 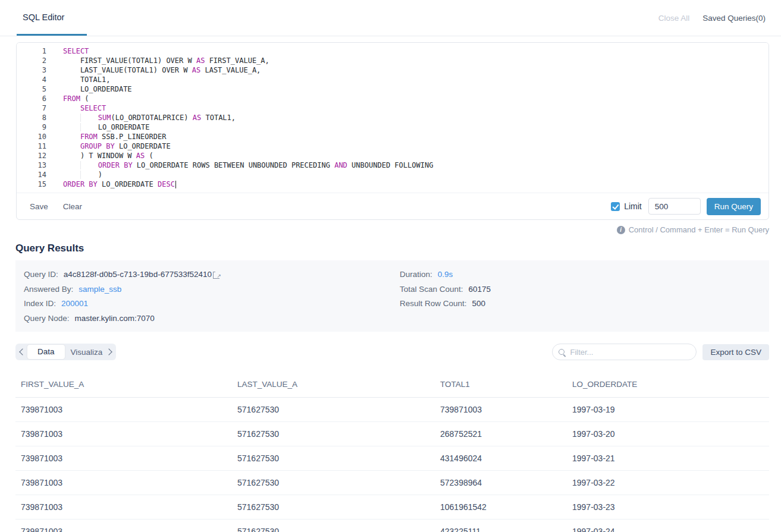 What do you see at coordinates (34, 175) in the screenshot?
I see `line-number: 14` at bounding box center [34, 175].